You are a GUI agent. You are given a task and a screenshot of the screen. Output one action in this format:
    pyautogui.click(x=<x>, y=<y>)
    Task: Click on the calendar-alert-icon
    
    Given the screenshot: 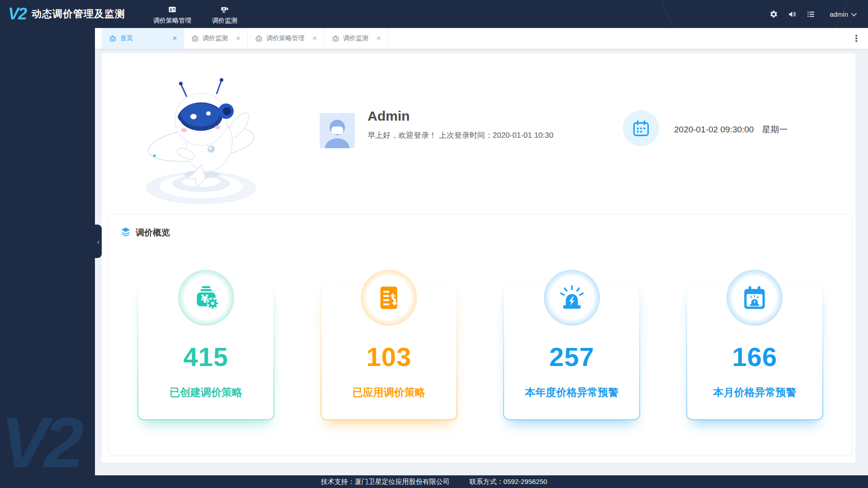 What is the action you would take?
    pyautogui.click(x=755, y=298)
    